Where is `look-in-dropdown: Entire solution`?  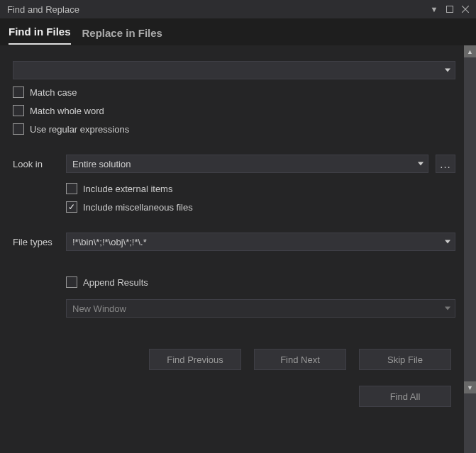 look-in-dropdown: Entire solution is located at coordinates (247, 164).